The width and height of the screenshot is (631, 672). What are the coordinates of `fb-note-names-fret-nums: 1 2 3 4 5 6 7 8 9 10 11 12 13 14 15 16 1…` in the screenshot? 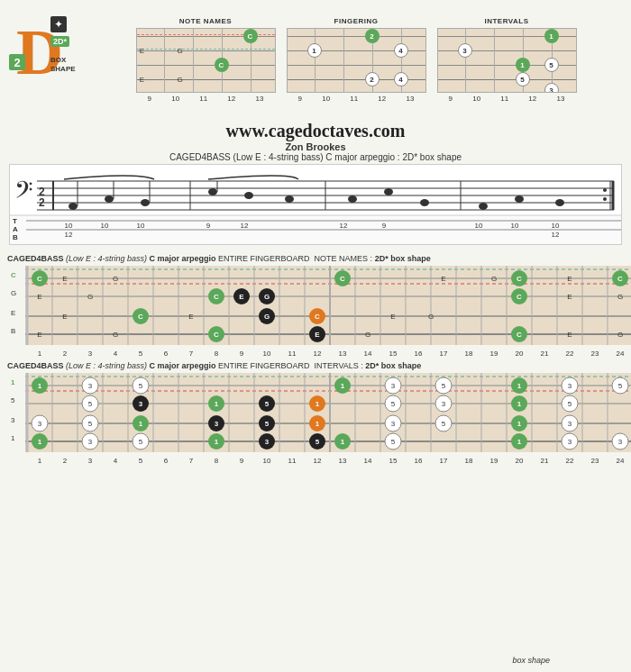 It's located at (328, 353).